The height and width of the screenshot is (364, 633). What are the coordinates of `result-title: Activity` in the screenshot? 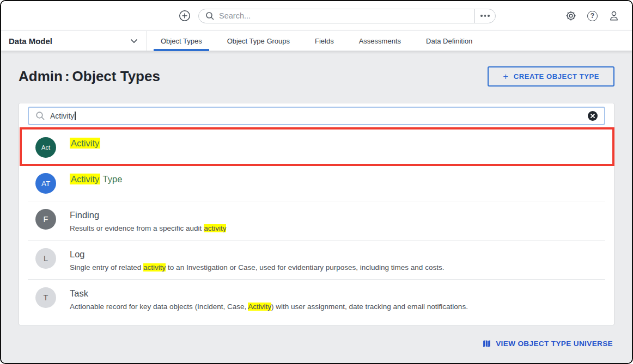 It's located at (85, 143).